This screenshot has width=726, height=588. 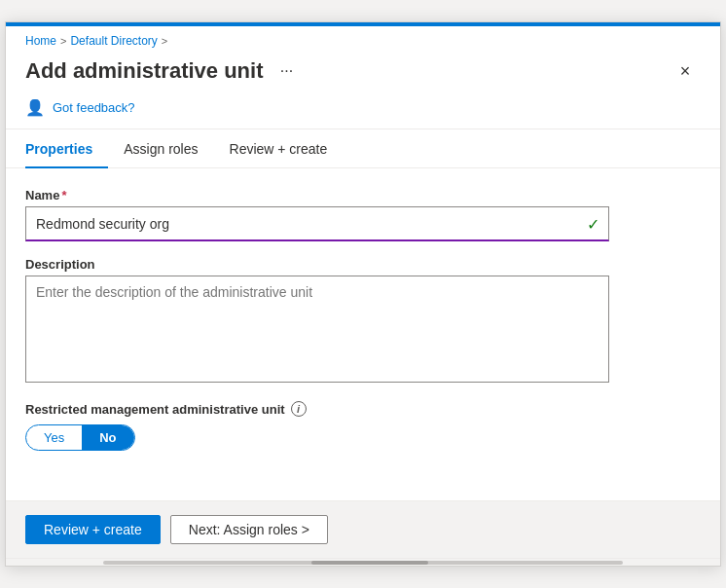 What do you see at coordinates (93, 530) in the screenshot?
I see `review-create-button: Review + create` at bounding box center [93, 530].